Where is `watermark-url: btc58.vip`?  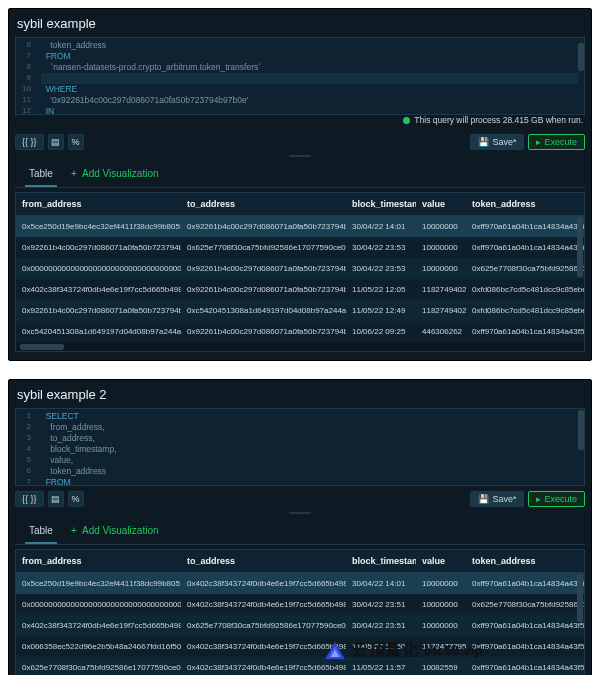
watermark-url: btc58.vip is located at coordinates (454, 650).